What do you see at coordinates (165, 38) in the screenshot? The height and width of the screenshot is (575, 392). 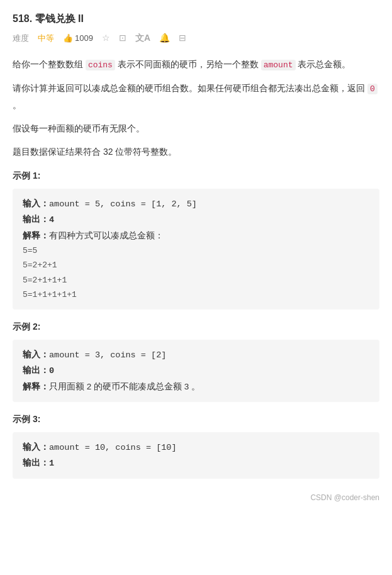 I see `bell-icon: 🔔` at bounding box center [165, 38].